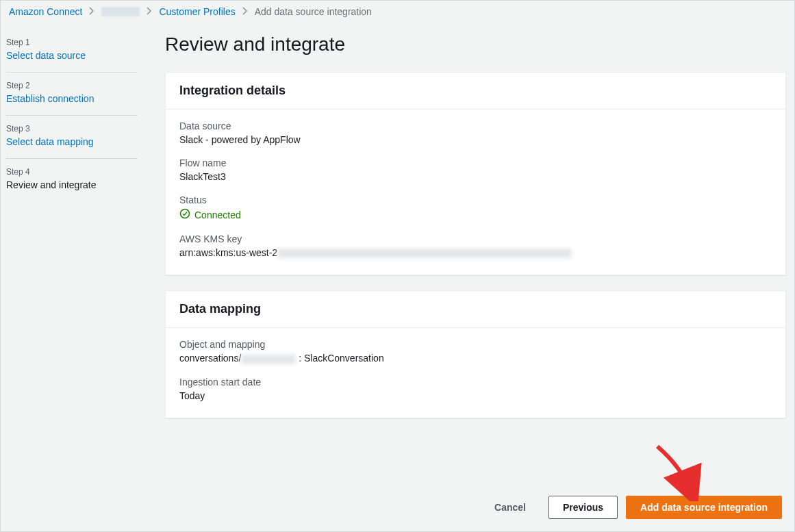 Image resolution: width=795 pixels, height=532 pixels. Describe the element at coordinates (72, 42) in the screenshot. I see `step-label: Step 1` at that location.